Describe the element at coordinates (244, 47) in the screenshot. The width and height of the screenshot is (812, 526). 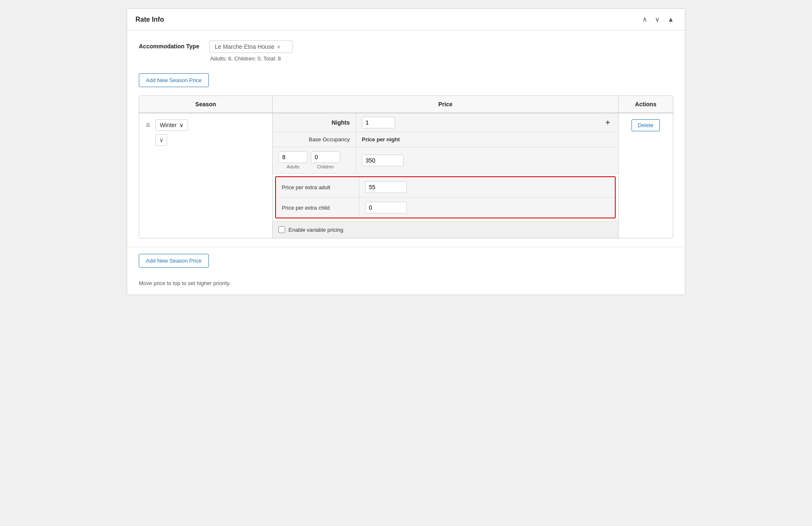
I see `accommodation-dropdown-value: Le Marche Etna House` at that location.